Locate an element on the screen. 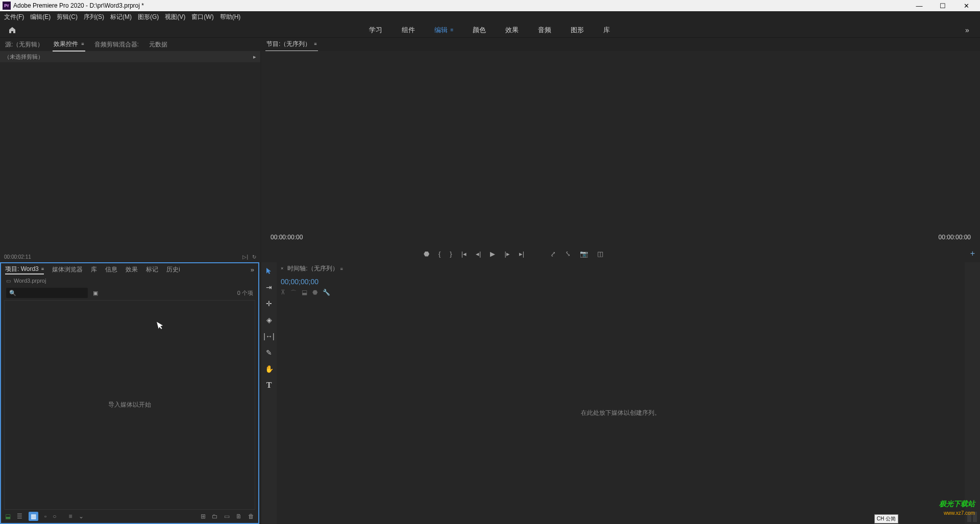 The width and height of the screenshot is (980, 524). tab-source: 源:（无剪辑） is located at coordinates (24, 45).